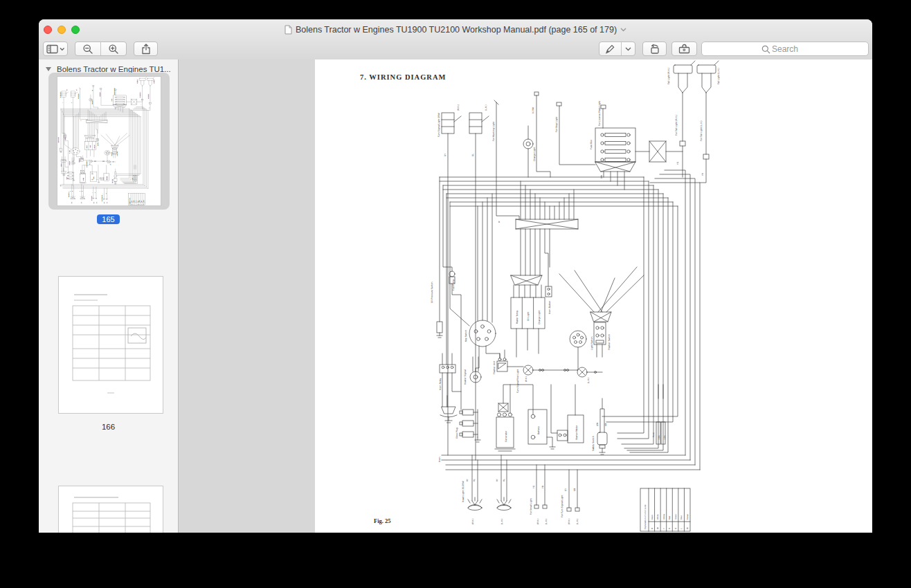 Image resolution: width=911 pixels, height=588 pixels. I want to click on sidebar: Bolens Tractor w Engines TU1... 165, so click(109, 296).